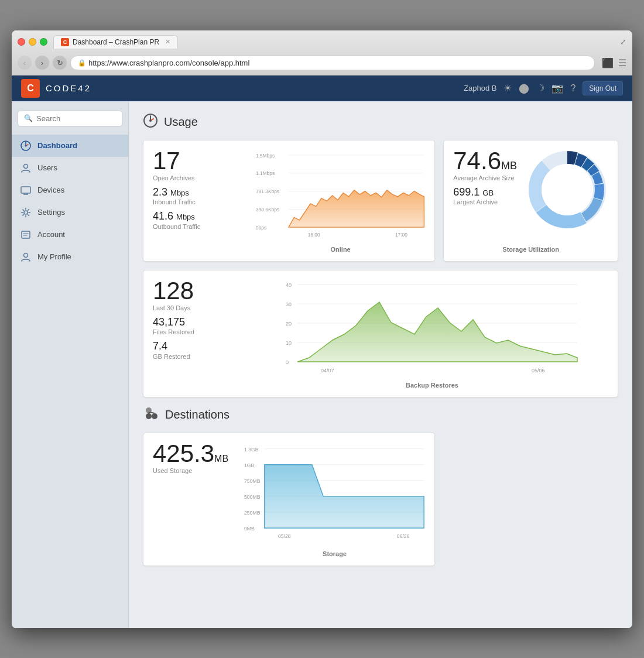 This screenshot has width=644, height=658. Describe the element at coordinates (485, 178) in the screenshot. I see `avg-archive-label: Average Archive Size` at that location.